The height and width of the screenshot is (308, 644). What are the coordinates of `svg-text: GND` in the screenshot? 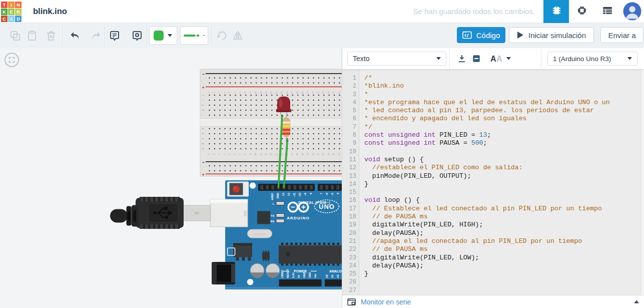 It's located at (278, 196).